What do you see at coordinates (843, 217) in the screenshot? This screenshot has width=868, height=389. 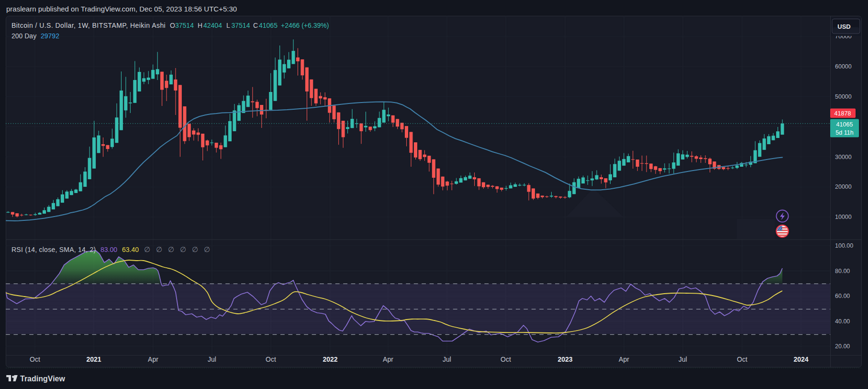 I see `svg-text: 10000` at bounding box center [843, 217].